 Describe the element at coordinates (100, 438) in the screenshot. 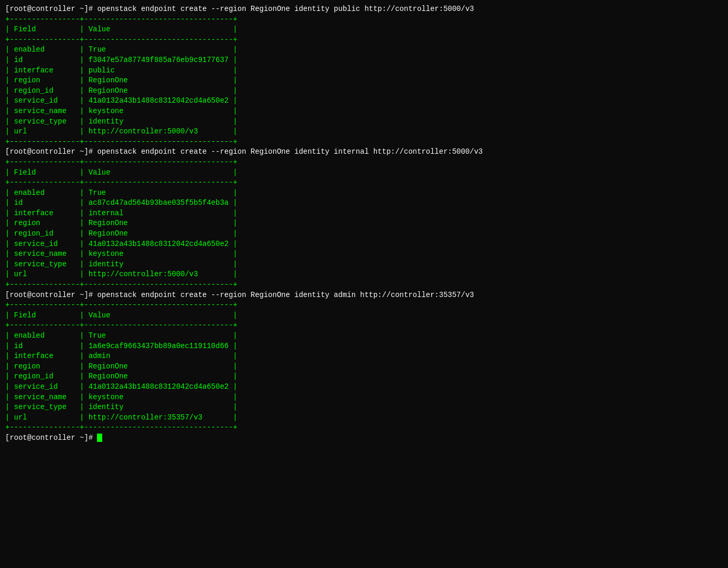

I see `cursor-block` at that location.